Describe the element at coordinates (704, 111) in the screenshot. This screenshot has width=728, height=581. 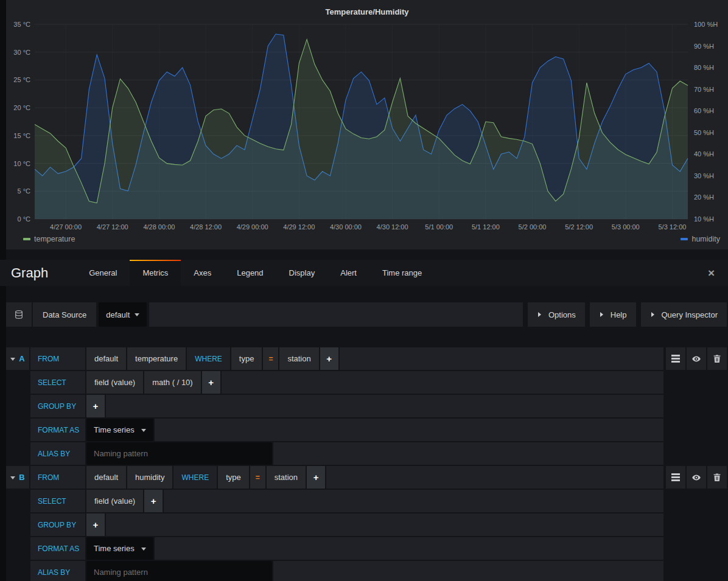
I see `svg-text: 60 %H` at that location.